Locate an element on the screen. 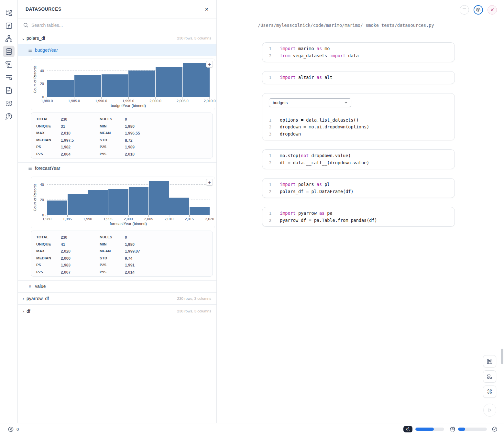  panel-title: DATASOURCES is located at coordinates (43, 9).